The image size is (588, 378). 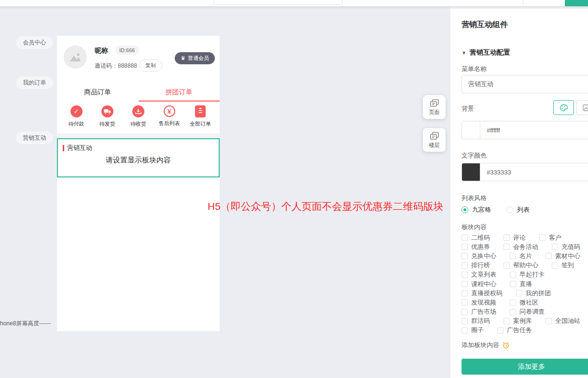 What do you see at coordinates (564, 107) in the screenshot?
I see `background-color-toggle` at bounding box center [564, 107].